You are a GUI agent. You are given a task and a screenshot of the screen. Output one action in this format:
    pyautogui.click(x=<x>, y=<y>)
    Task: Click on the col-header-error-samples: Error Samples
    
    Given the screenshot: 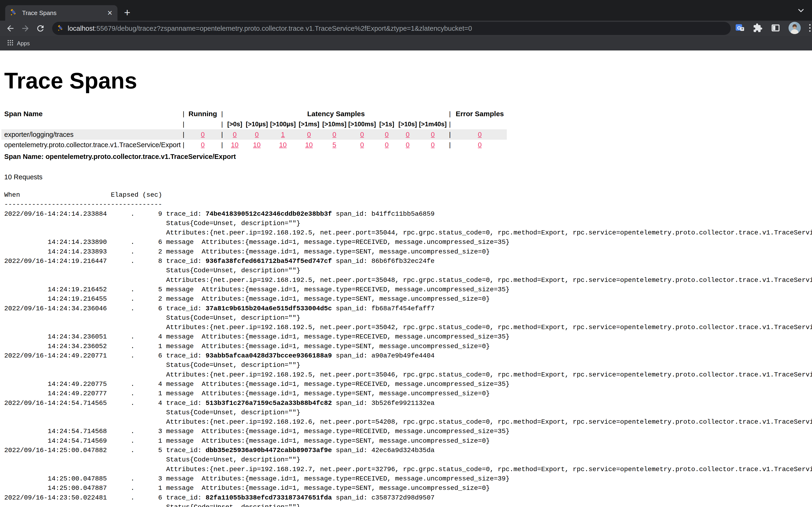 What is the action you would take?
    pyautogui.click(x=480, y=114)
    